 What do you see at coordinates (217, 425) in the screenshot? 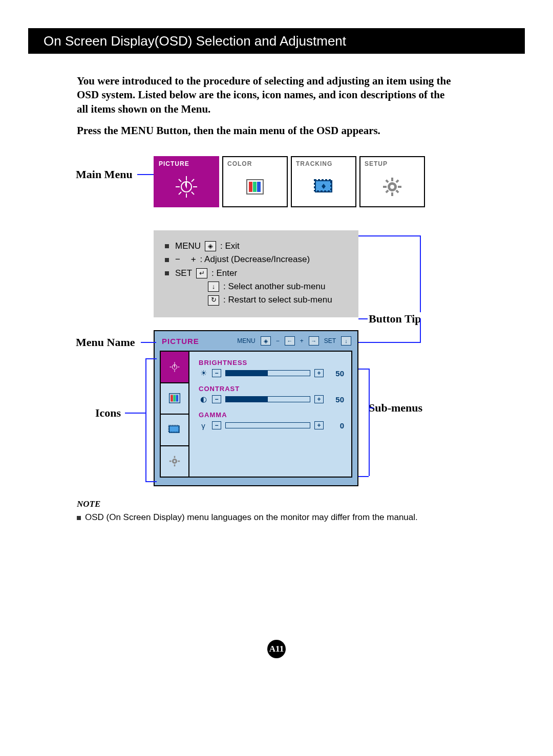
I see `gamma-decrease: −` at bounding box center [217, 425].